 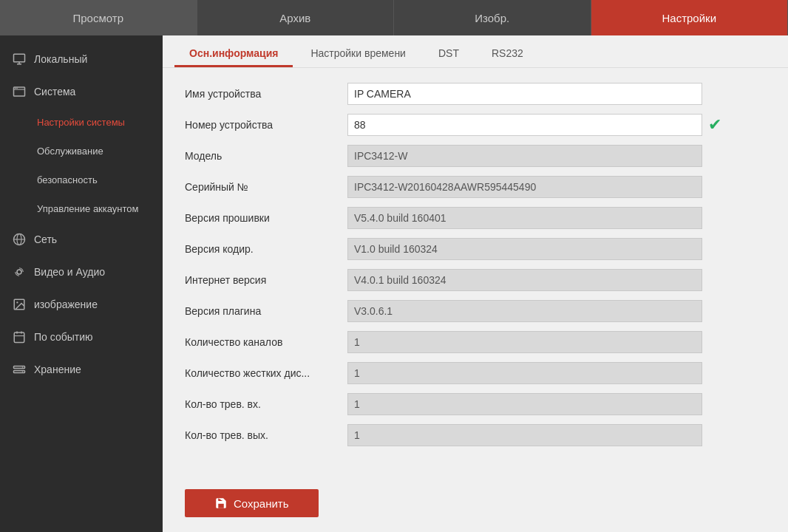 What do you see at coordinates (525, 125) in the screenshot?
I see `input-device-number` at bounding box center [525, 125].